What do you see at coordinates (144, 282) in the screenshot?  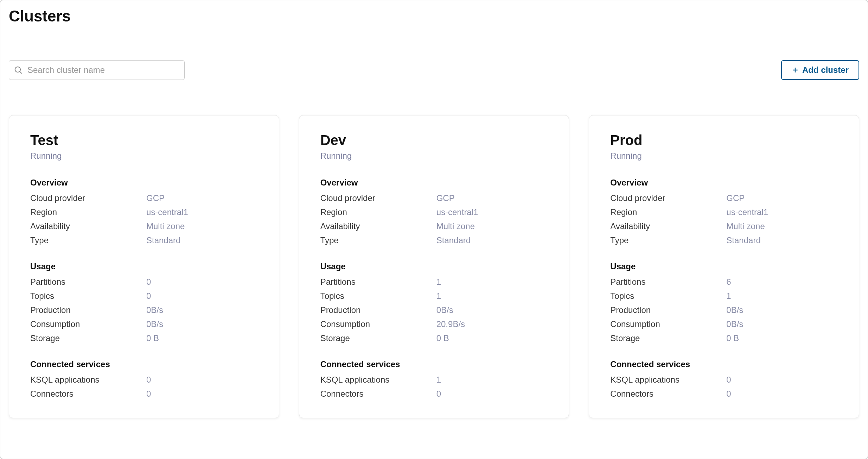 I see `row-partitions: Partitions0` at bounding box center [144, 282].